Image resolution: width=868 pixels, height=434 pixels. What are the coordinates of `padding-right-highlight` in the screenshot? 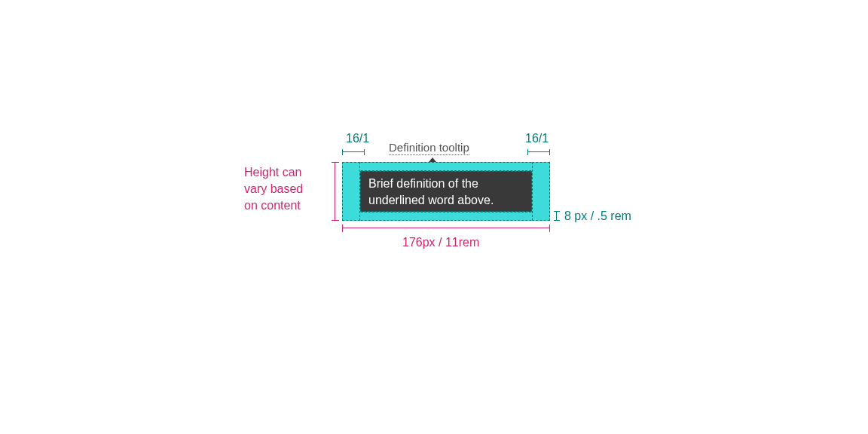 It's located at (541, 191).